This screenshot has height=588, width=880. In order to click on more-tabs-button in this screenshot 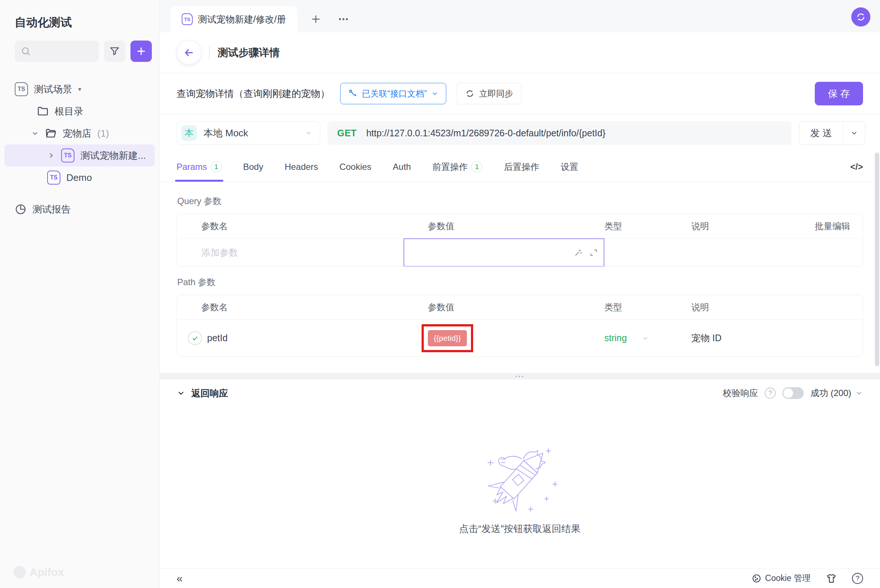, I will do `click(344, 19)`.